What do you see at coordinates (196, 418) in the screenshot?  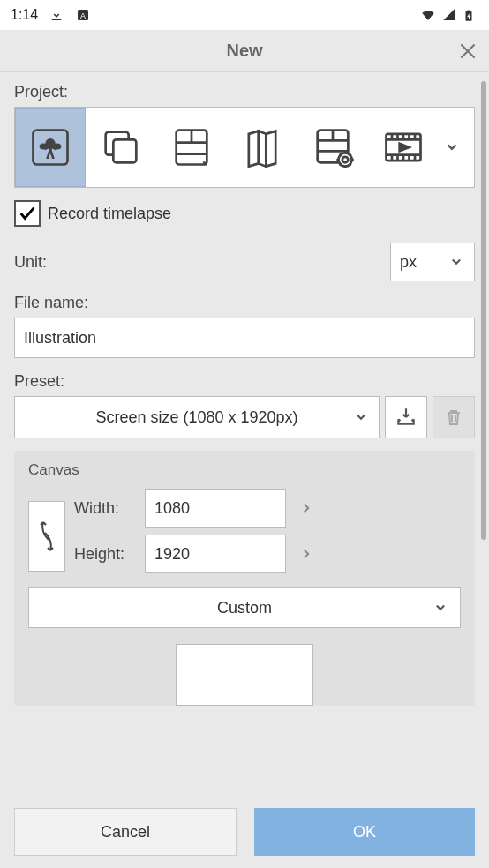 I see `preset-value: Screen size (1080 x 1920px)` at bounding box center [196, 418].